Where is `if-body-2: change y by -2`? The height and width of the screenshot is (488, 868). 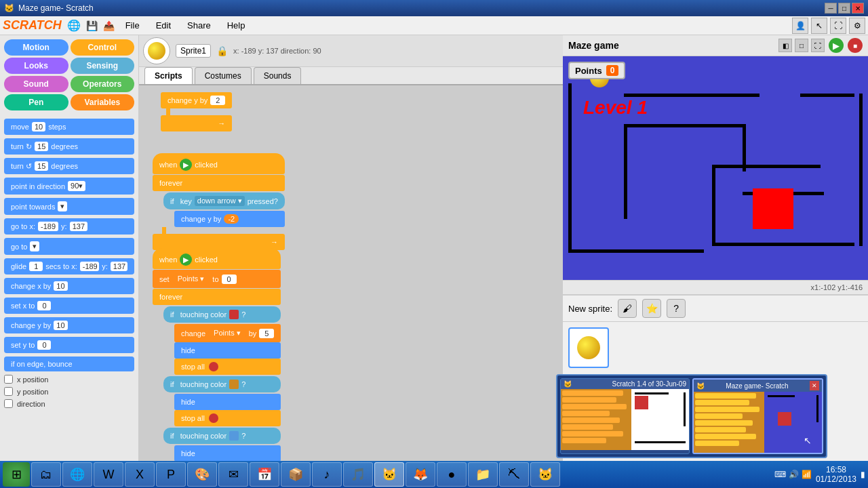
if-body-2: change y by -2 is located at coordinates (229, 219).